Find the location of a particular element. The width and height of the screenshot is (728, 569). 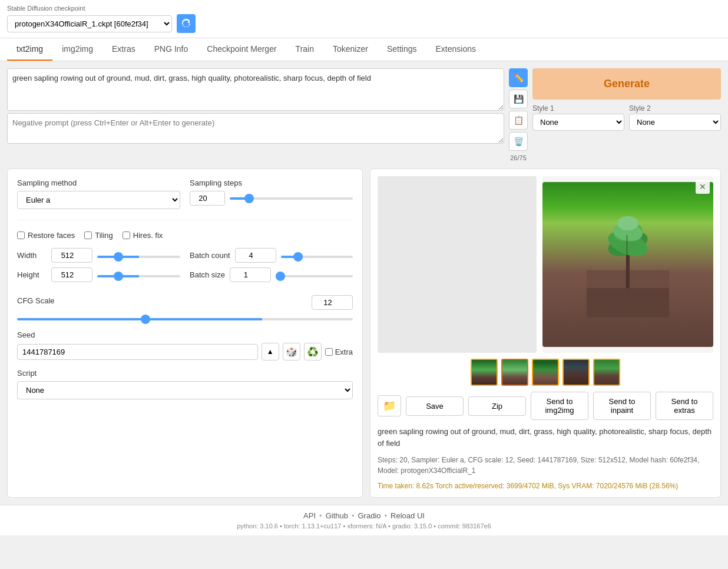

extra-checkbox is located at coordinates (329, 352).